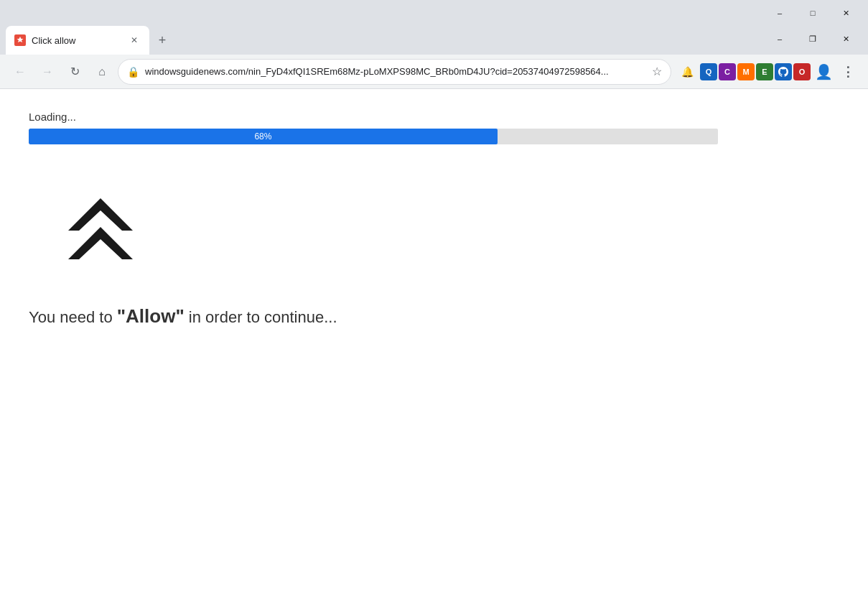  Describe the element at coordinates (727, 72) in the screenshot. I see `extension-c: C` at that location.